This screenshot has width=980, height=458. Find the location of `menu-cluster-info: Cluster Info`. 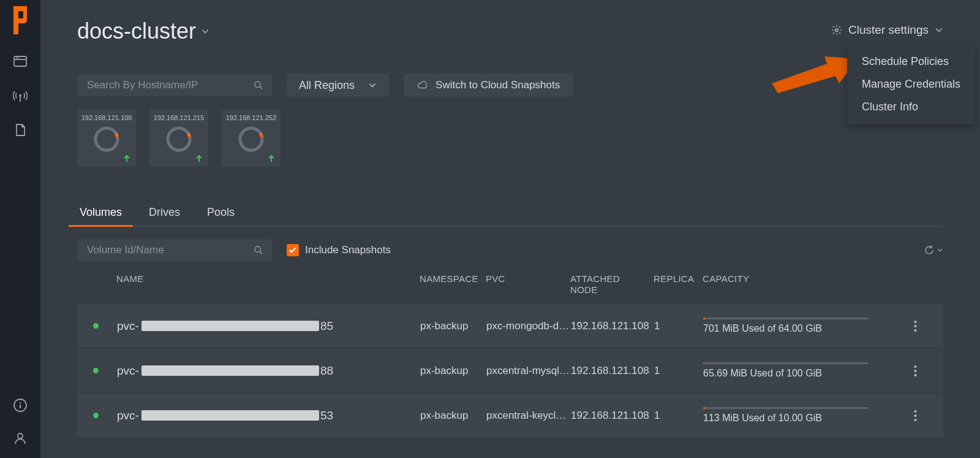

menu-cluster-info: Cluster Info is located at coordinates (911, 107).